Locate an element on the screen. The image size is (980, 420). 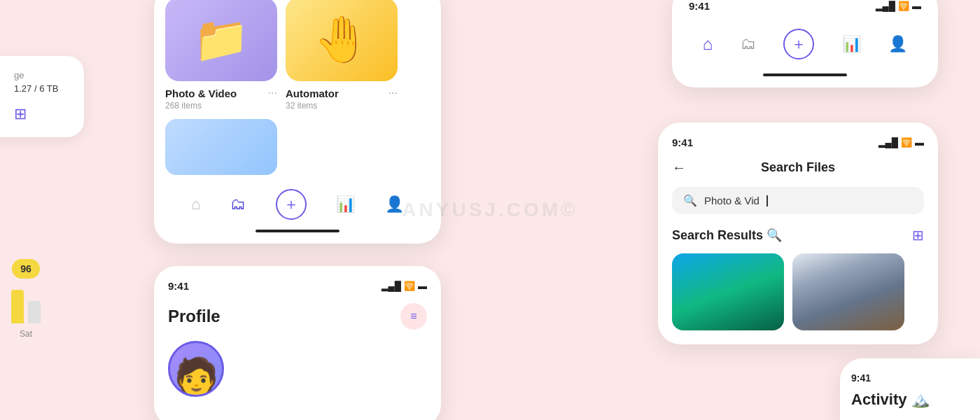
status-icons: ▂▄█ 🛜 ▬ is located at coordinates (899, 6).